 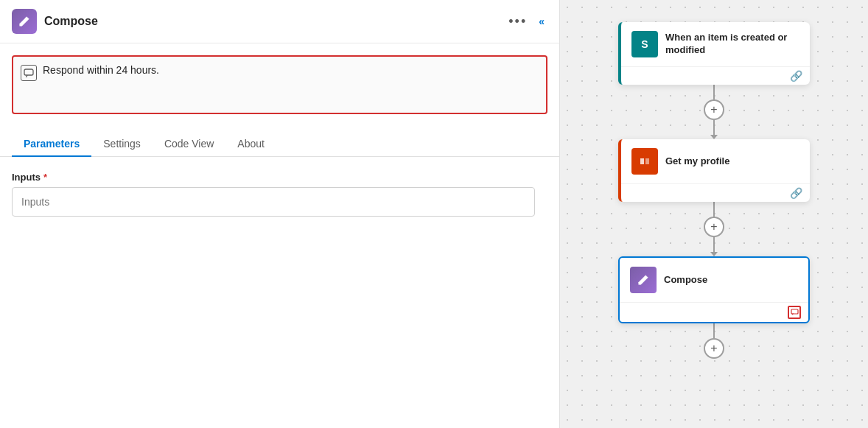 I want to click on profile-card-footer: 🔗, so click(x=715, y=193).